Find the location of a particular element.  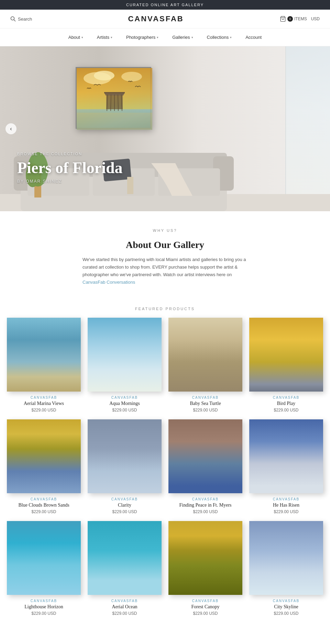

product-card: CANVASFABBird Play$229.00 USD is located at coordinates (286, 365).